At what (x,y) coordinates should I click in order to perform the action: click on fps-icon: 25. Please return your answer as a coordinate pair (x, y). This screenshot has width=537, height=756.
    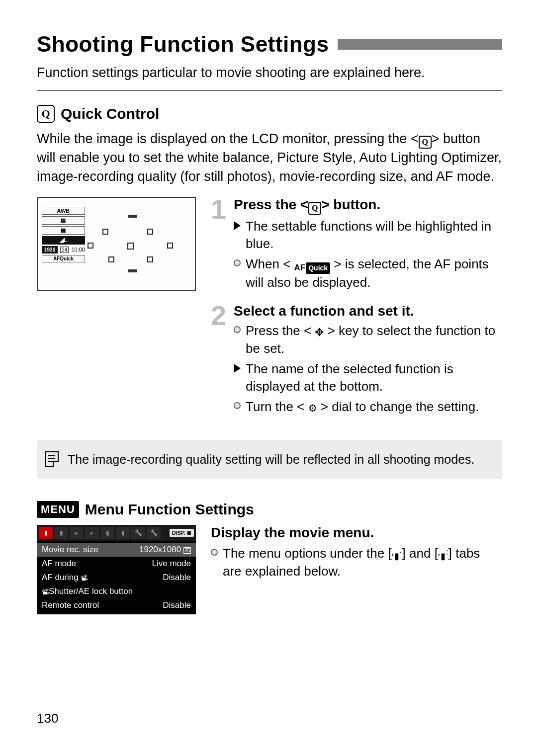
    Looking at the image, I should click on (187, 551).